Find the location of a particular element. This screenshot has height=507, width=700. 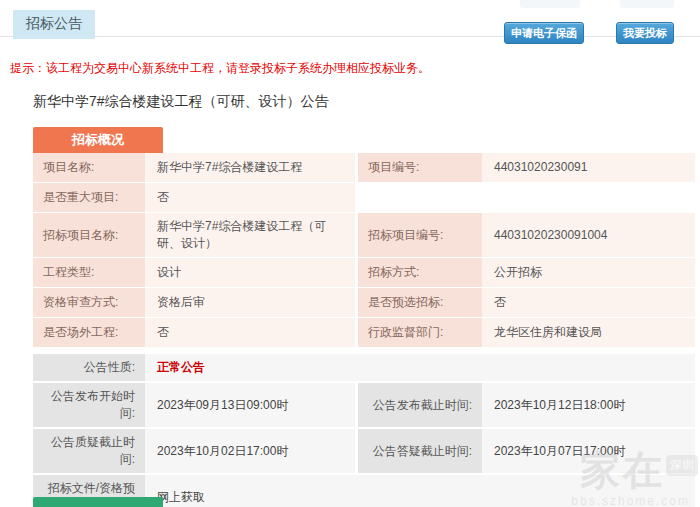

next-section-header-bar-partial is located at coordinates (98, 502).